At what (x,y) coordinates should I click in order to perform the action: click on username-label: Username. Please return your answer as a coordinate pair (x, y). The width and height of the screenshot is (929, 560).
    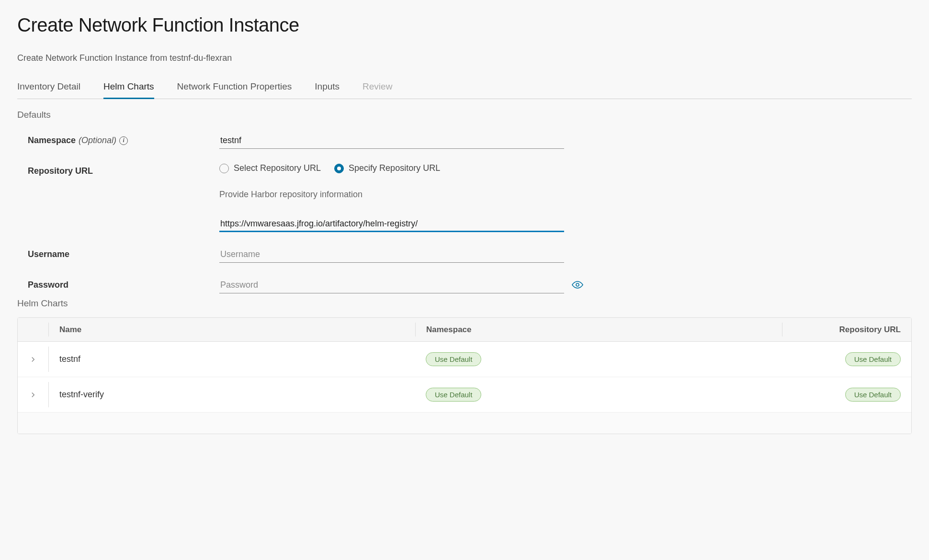
    Looking at the image, I should click on (124, 253).